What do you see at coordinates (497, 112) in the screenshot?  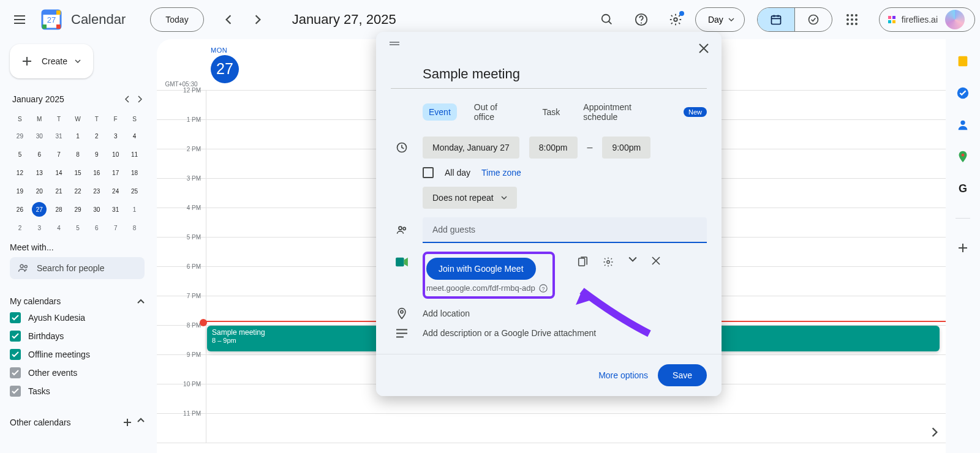 I see `tab-out-of-office: Out of office` at bounding box center [497, 112].